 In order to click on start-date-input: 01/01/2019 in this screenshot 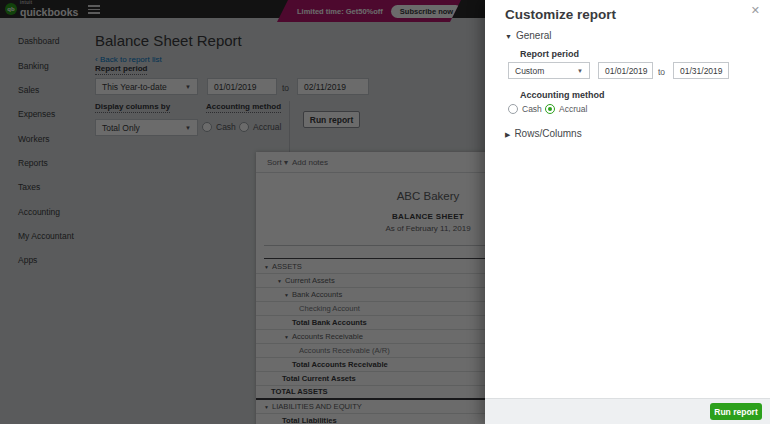, I will do `click(626, 70)`.